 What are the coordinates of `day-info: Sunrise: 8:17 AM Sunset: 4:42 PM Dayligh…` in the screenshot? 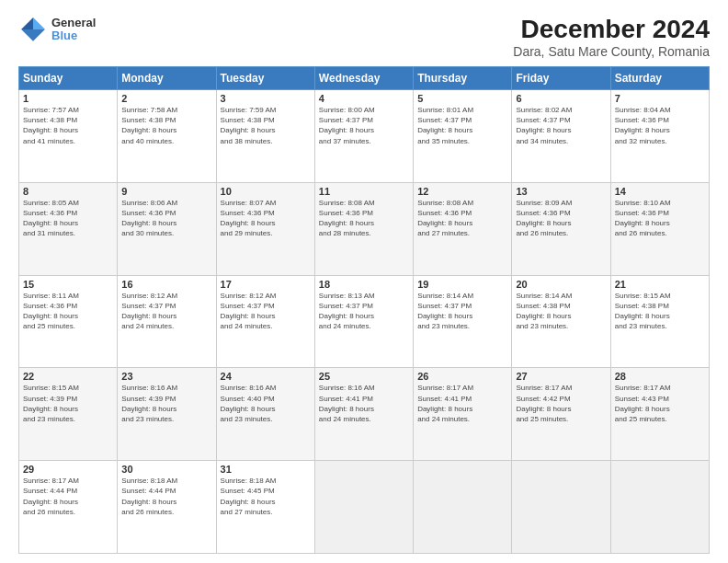 It's located at (561, 403).